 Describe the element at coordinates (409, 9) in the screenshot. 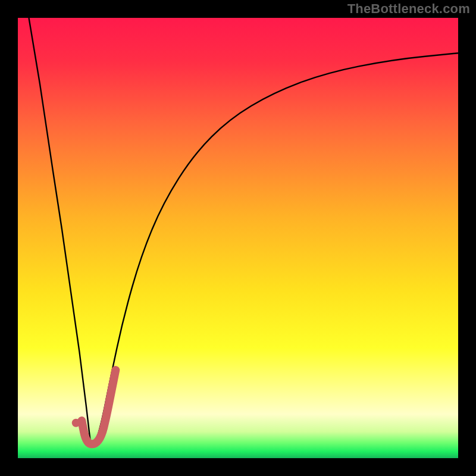

I see `watermark-text: TheBottleneck.com` at that location.